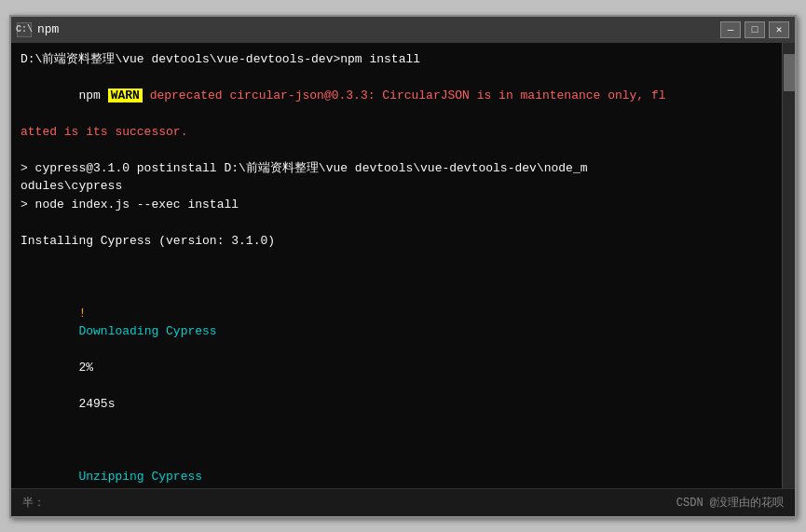  Describe the element at coordinates (395, 241) in the screenshot. I see `terminal-line: Installing Cypress (version: 3.1.0)` at that location.